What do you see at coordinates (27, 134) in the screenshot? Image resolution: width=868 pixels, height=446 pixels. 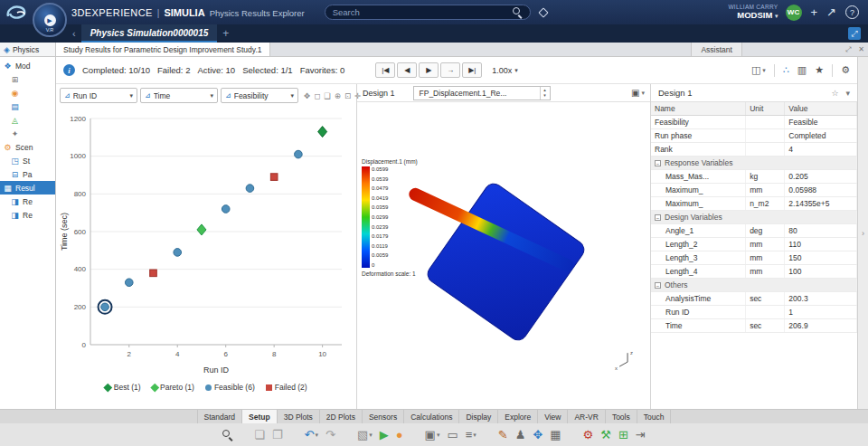 I see `tree-item-node-spark: ✦` at bounding box center [27, 134].